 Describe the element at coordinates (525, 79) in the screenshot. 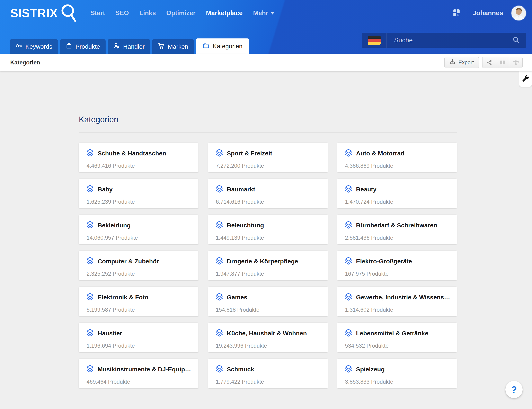

I see `settings-wrench-button` at that location.